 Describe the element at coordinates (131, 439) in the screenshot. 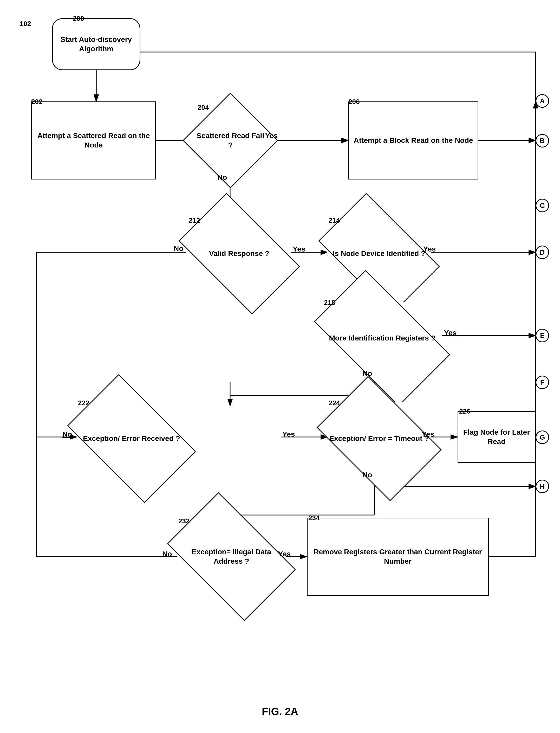

I see `exception-received-text: Exception/ Error Received ?` at that location.